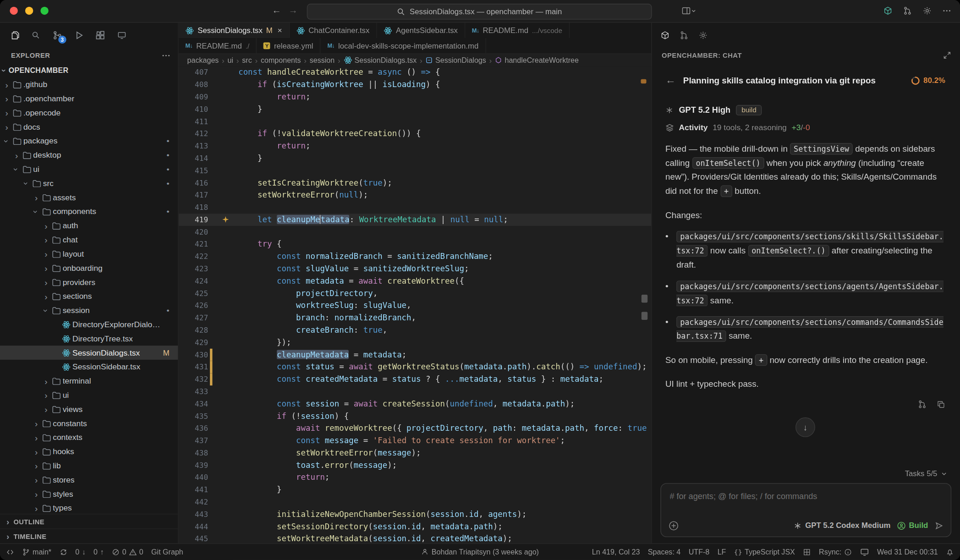  Describe the element at coordinates (665, 35) in the screenshot. I see `cube-icon` at that location.